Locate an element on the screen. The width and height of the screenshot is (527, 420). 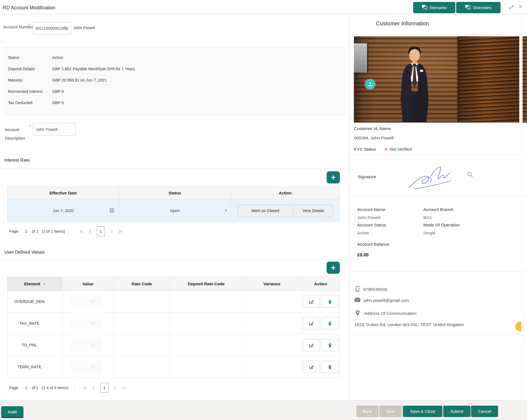
page-title: RD Account Modification is located at coordinates (29, 8).